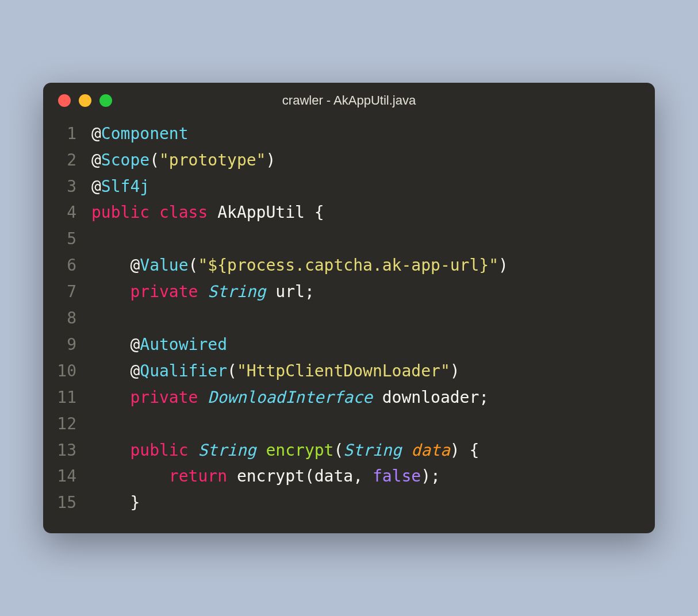 The image size is (698, 616). I want to click on line-number: 9, so click(67, 345).